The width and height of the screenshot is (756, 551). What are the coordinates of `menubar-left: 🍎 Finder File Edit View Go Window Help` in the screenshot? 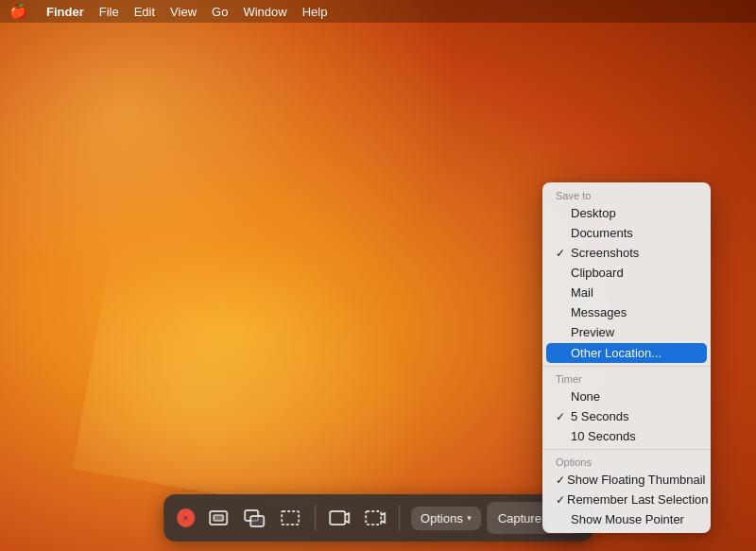 It's located at (168, 11).